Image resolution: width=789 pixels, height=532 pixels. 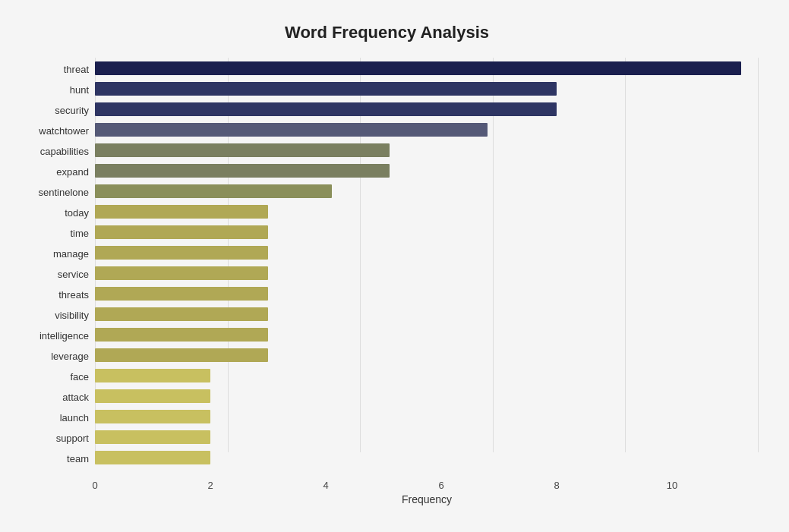 What do you see at coordinates (79, 70) in the screenshot?
I see `y-label: threat` at bounding box center [79, 70].